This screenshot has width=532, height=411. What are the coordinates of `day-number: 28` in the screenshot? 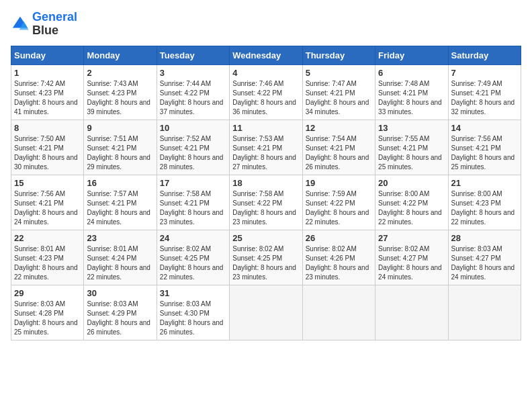 It's located at (485, 238).